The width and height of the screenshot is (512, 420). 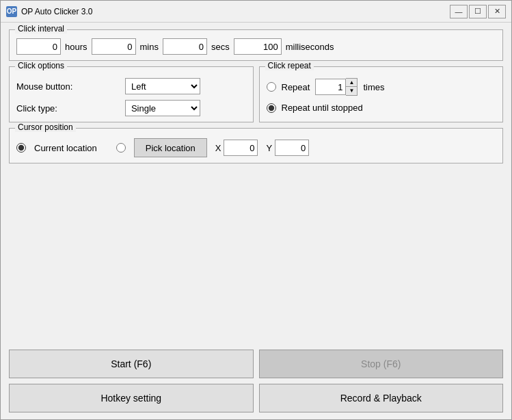 What do you see at coordinates (336, 87) in the screenshot?
I see `repeat-spinner: ▲ ▼` at bounding box center [336, 87].